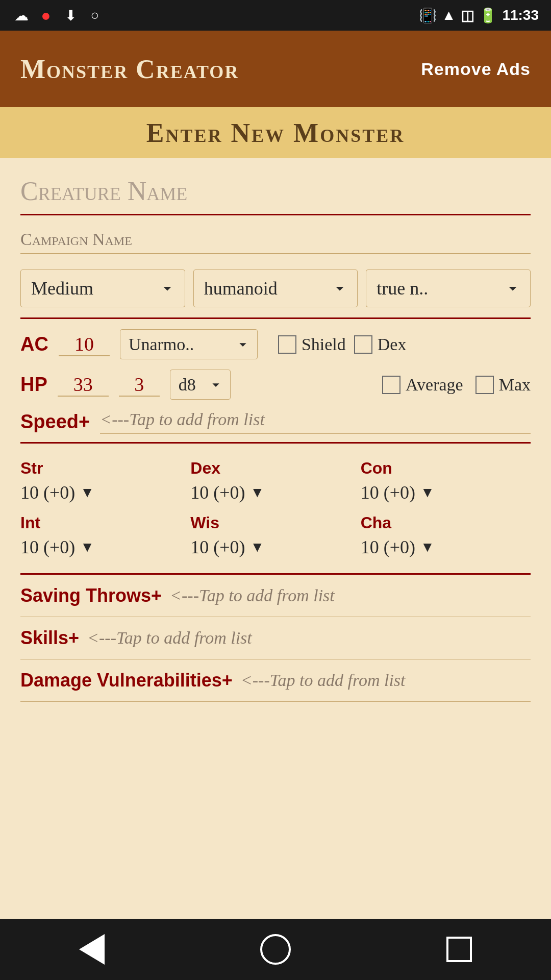 The image size is (551, 980). I want to click on hp-label: HP, so click(34, 385).